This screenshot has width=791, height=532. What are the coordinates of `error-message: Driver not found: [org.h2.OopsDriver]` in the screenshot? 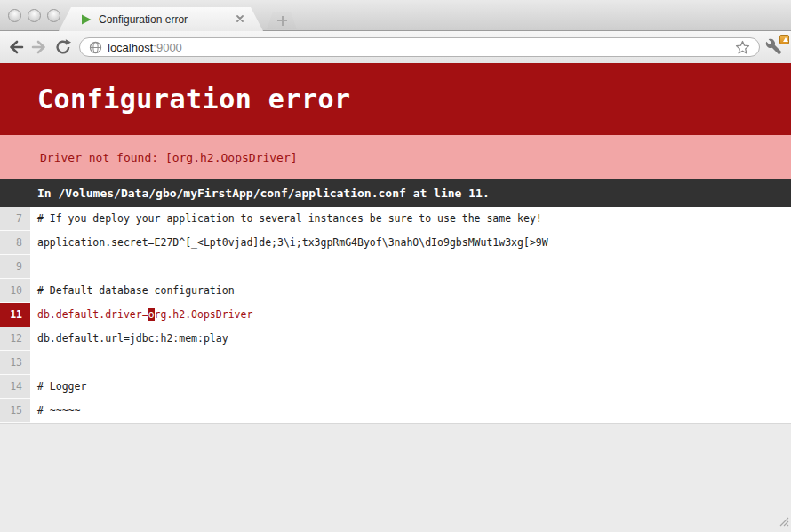 It's located at (169, 158).